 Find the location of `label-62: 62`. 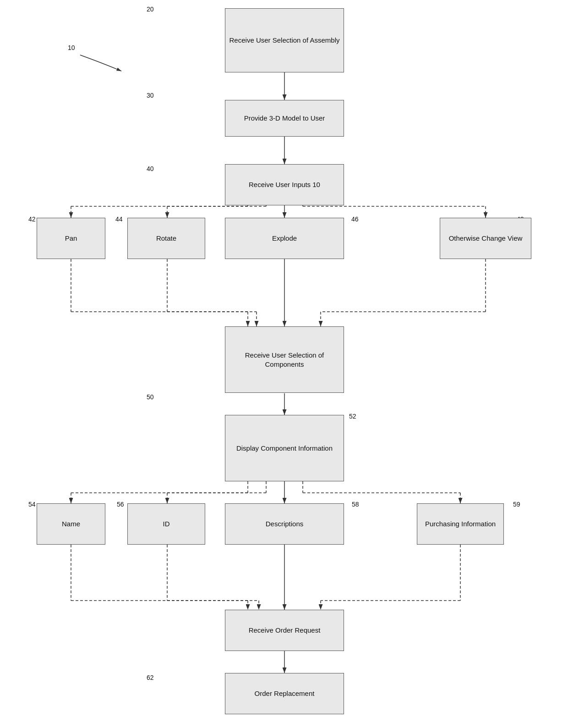

label-62: 62 is located at coordinates (150, 678).